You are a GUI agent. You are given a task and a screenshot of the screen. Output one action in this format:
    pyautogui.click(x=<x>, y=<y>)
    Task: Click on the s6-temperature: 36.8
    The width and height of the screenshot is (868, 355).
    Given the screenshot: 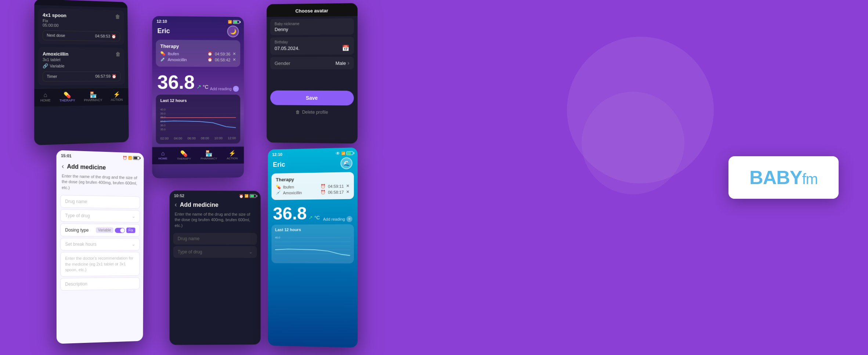 What is the action you would take?
    pyautogui.click(x=290, y=213)
    